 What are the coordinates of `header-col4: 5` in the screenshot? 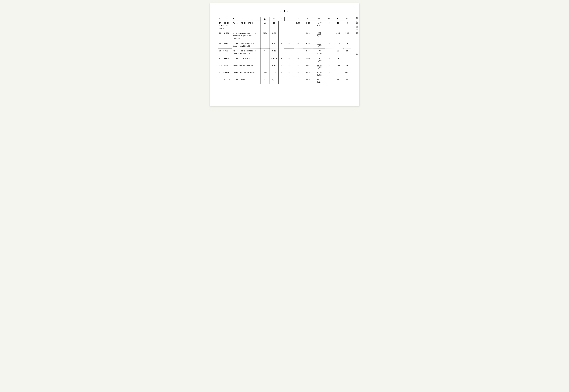 It's located at (274, 19).